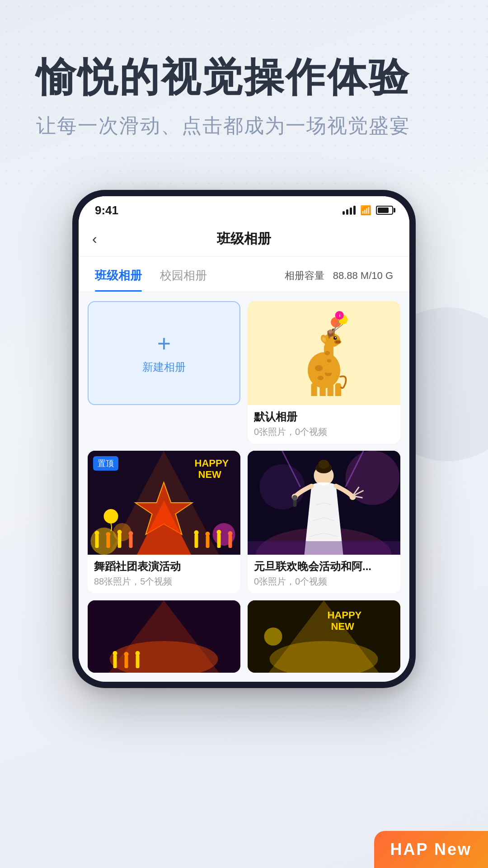  What do you see at coordinates (324, 353) in the screenshot?
I see `default-album-thumbnail: i` at bounding box center [324, 353].